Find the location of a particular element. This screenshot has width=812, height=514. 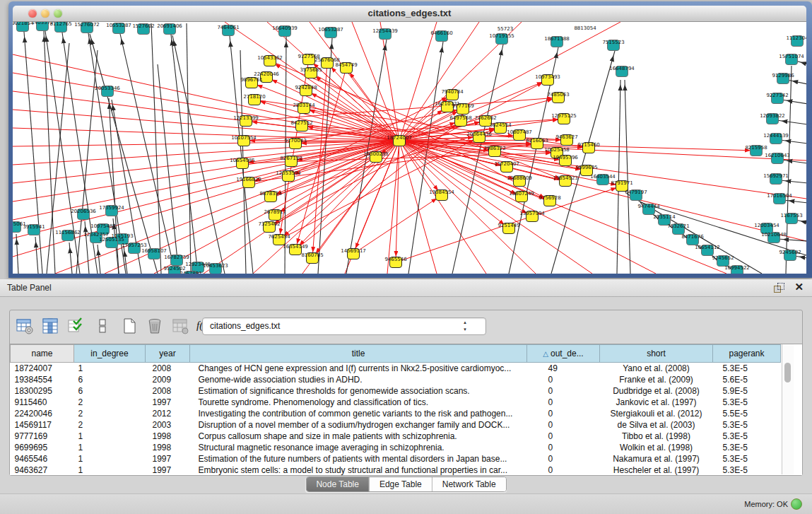

cell-short: Wolkin et al. (1998) is located at coordinates (657, 448).